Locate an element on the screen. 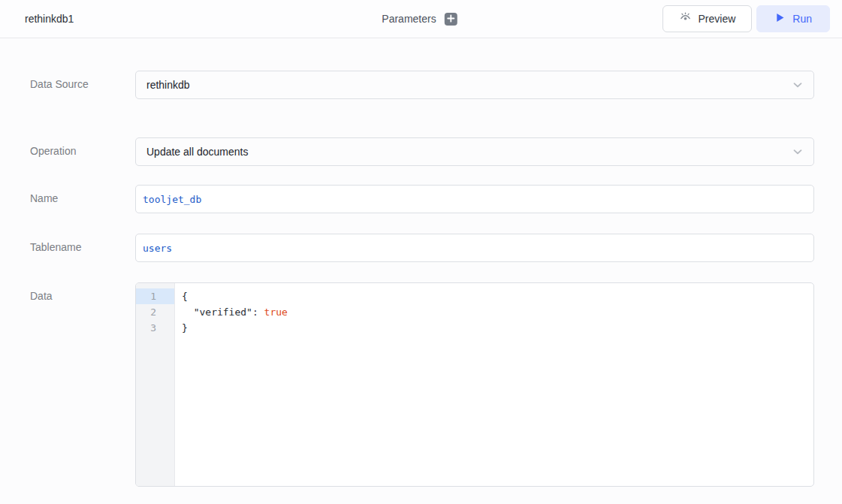  eye-icon is located at coordinates (685, 19).